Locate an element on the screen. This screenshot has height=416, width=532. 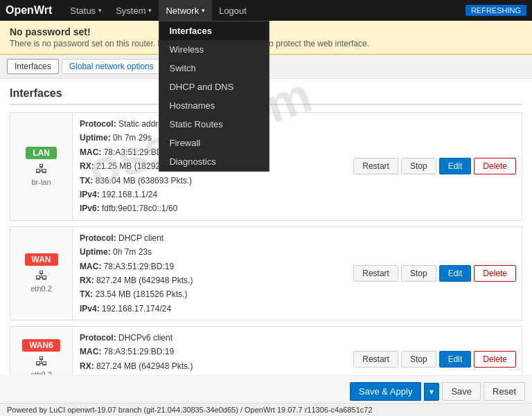
lan-badge: LAN is located at coordinates (42, 153).